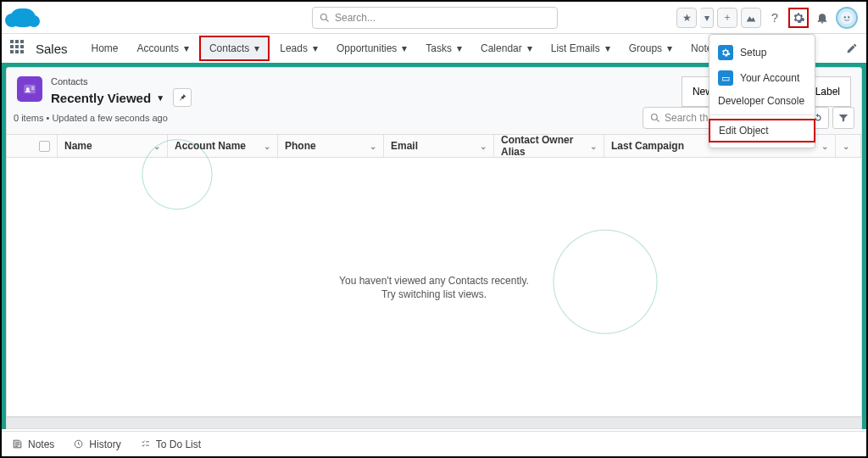  What do you see at coordinates (847, 18) in the screenshot?
I see `astro-icon` at bounding box center [847, 18].